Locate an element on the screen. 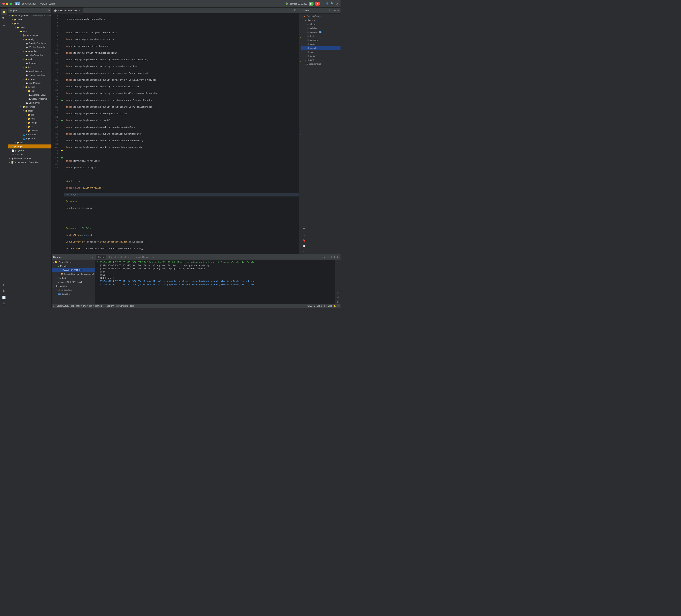 The image size is (681, 616). status-expand-icon: ⤢ is located at coordinates (338, 306).